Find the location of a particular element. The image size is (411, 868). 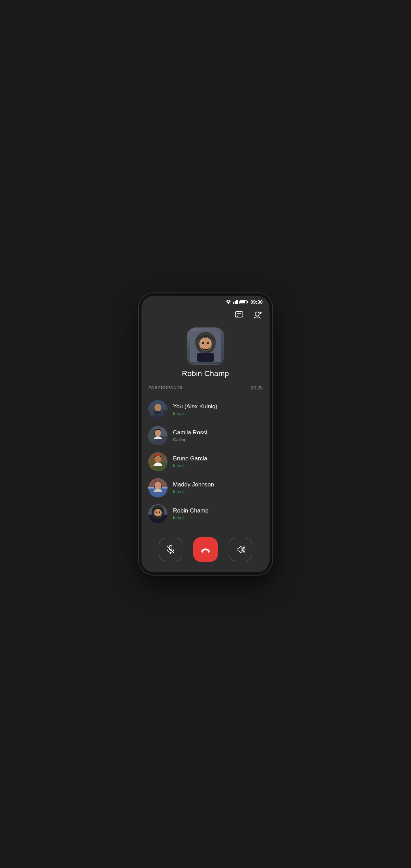

status-icons is located at coordinates (236, 302).